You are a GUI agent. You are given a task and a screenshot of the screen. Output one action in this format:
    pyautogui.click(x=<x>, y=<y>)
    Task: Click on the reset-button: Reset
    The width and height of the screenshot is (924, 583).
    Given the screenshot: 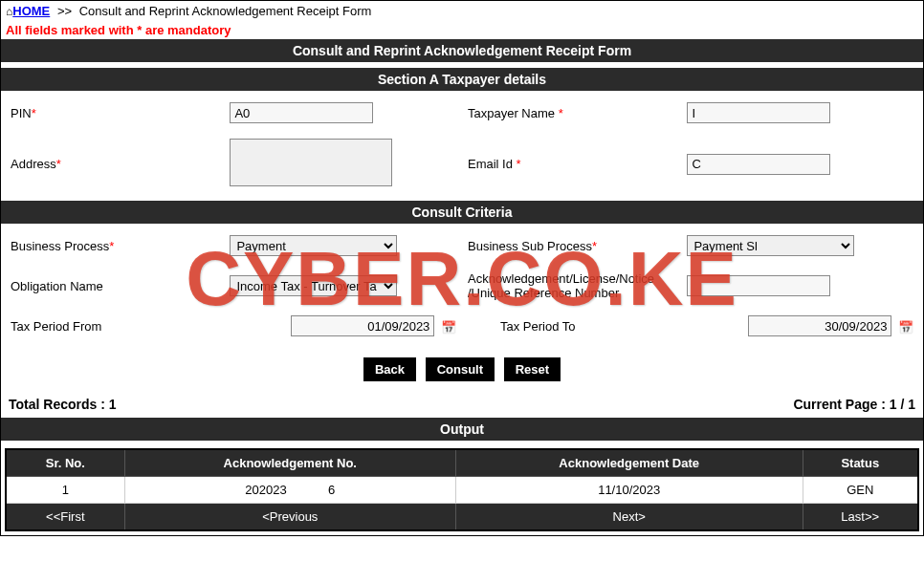 What is the action you would take?
    pyautogui.click(x=532, y=369)
    